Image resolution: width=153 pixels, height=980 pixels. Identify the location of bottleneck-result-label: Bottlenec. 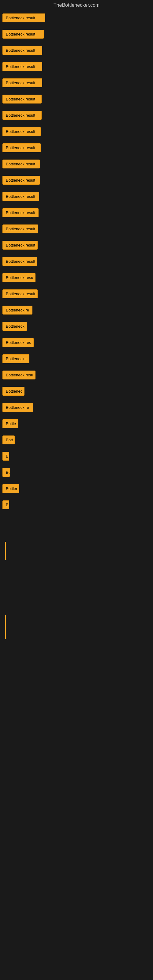
(13, 391).